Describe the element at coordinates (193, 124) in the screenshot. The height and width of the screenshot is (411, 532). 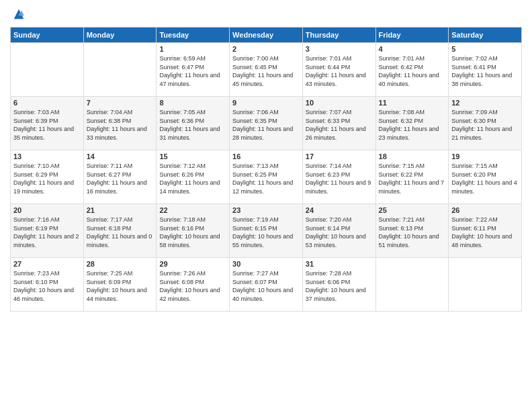
I see `day-cell: 8Sunrise: 7:05 AM Sunset: 6:36 PM Daylig…` at that location.